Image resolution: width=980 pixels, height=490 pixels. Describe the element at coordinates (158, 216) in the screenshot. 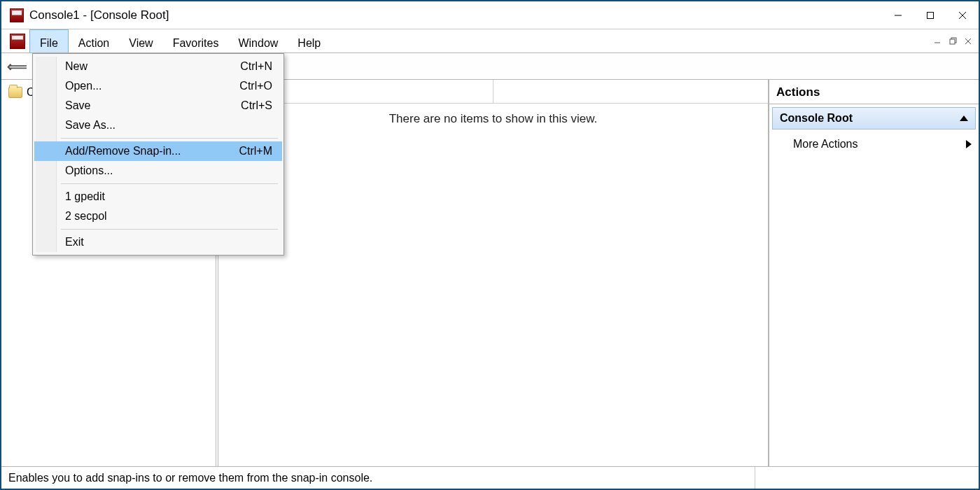

I see `menu-item-2-secpol: 2 secpol` at that location.